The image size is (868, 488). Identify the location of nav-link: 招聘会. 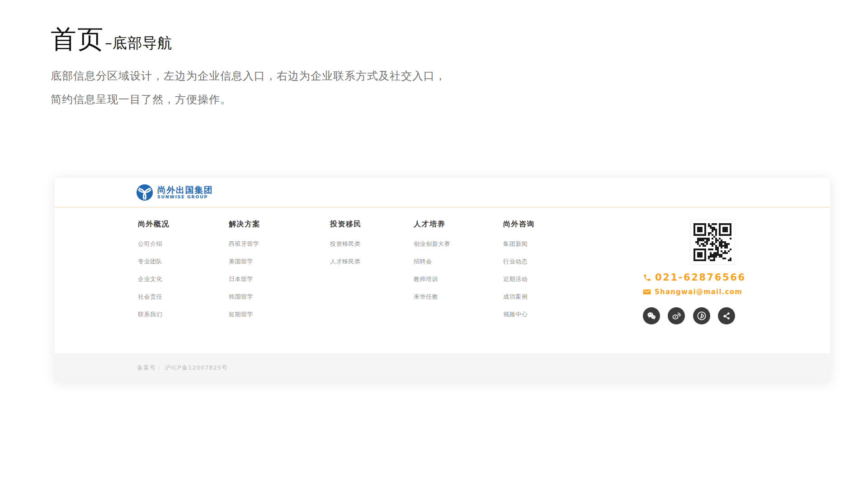
(458, 262).